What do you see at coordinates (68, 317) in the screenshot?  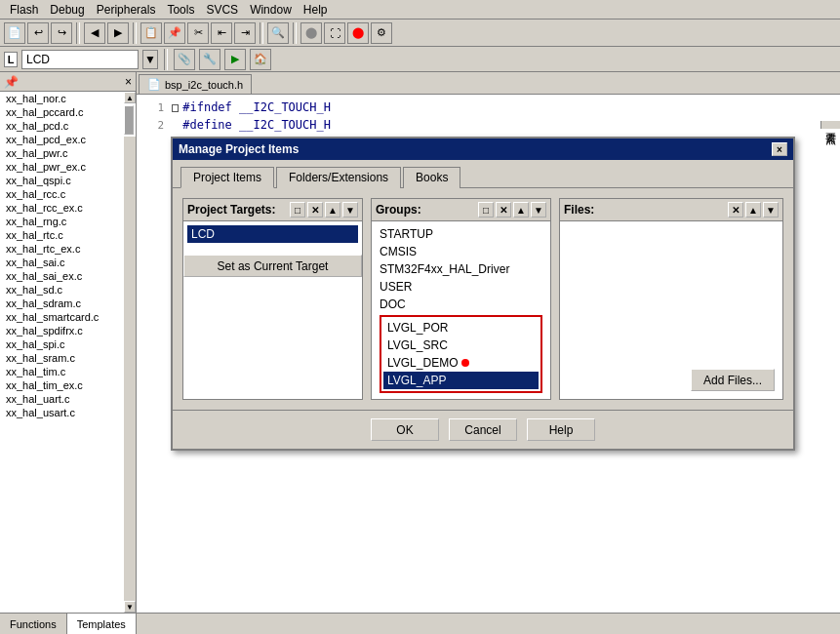 I see `sidebar-item: xx_hal_smartcard.c` at bounding box center [68, 317].